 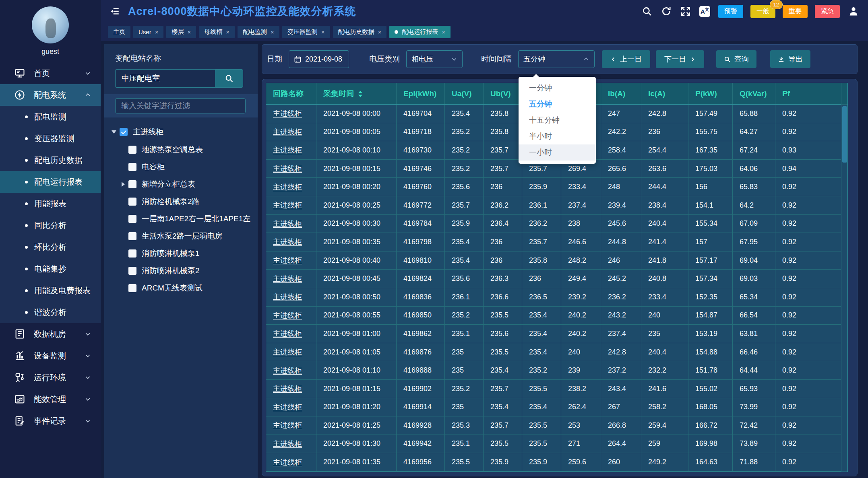 I want to click on tree-node-5: 生活水泵2路一层弱电房, so click(x=181, y=236).